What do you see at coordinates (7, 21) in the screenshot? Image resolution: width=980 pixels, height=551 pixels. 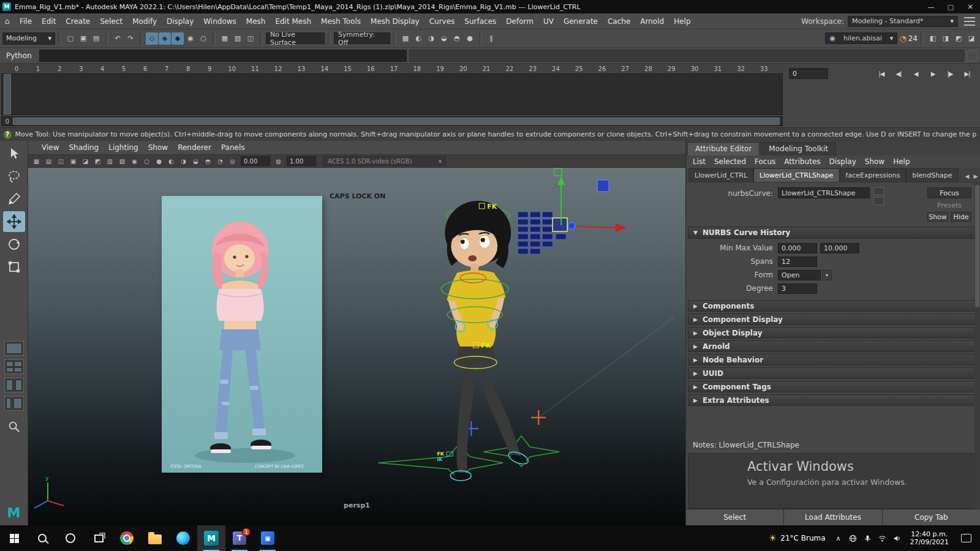 I see `home-icon: ⌂` at bounding box center [7, 21].